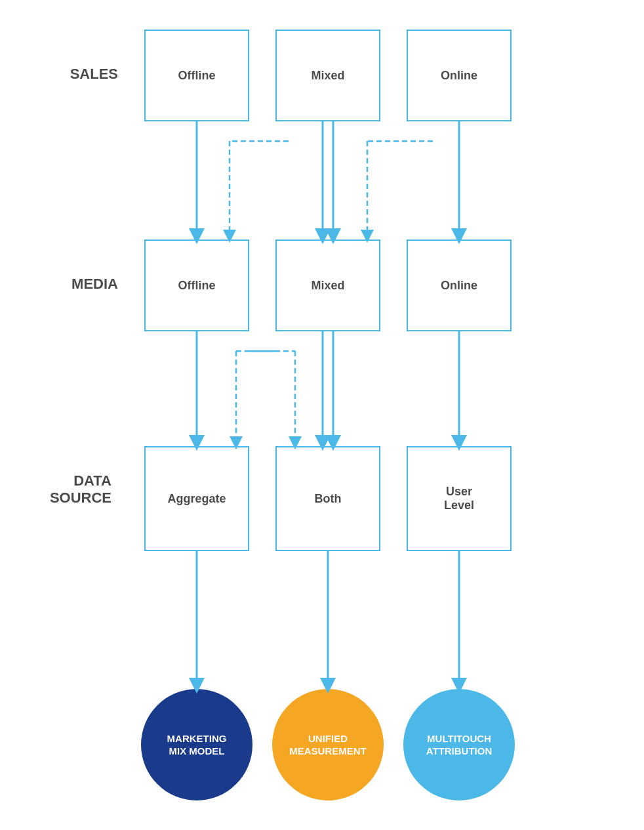 Image resolution: width=644 pixels, height=830 pixels. I want to click on mta-circle-label: MULTITOUCHATTRIBUTION, so click(459, 745).